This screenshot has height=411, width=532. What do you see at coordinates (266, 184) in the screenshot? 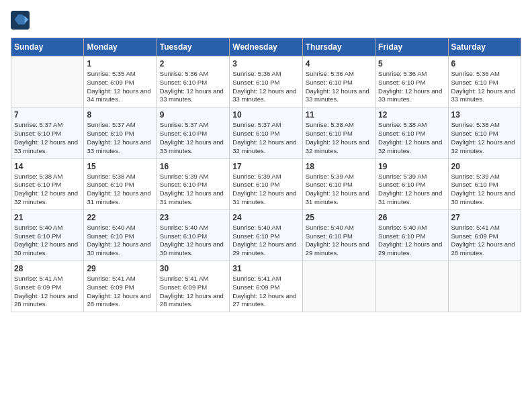
I see `calendar-week-row: 14Sunrise: 5:38 AM Sunset: 6:10 PM Dayli…` at bounding box center [266, 184].